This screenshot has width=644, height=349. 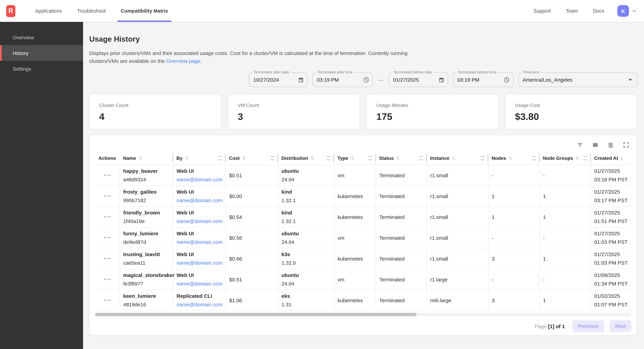 What do you see at coordinates (611, 145) in the screenshot?
I see `density-icon` at bounding box center [611, 145].